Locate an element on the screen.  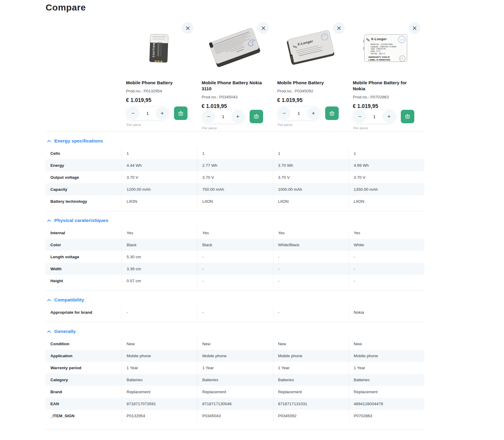
section-header: Generally is located at coordinates (235, 332).